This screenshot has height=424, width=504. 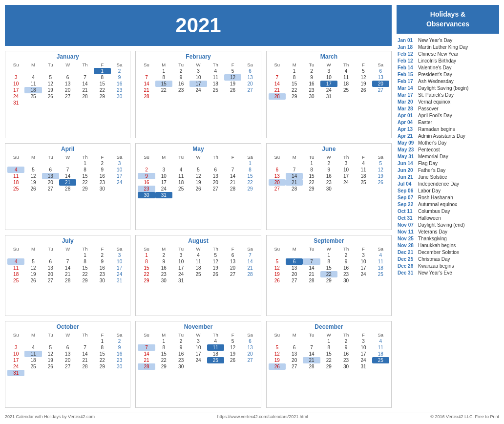 I want to click on month-august: August SuMTuWThFSa 1234567 891011121314 …, so click(x=198, y=276).